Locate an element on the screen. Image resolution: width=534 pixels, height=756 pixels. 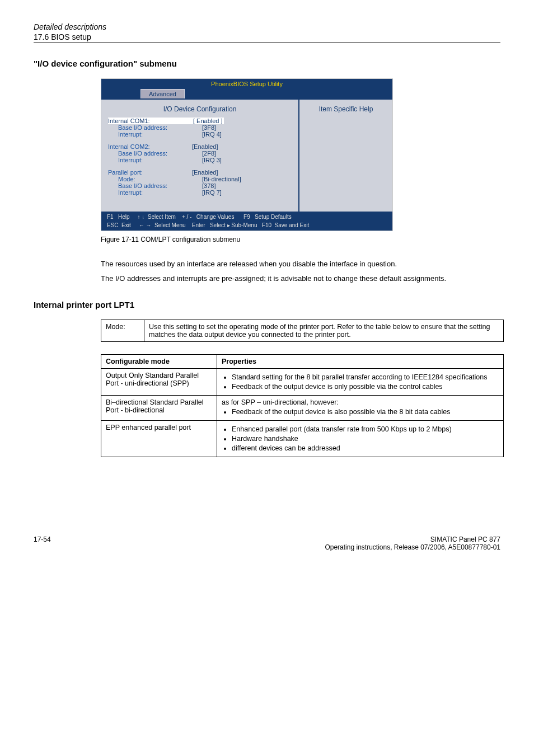
page-header: Detailed descriptions 17.6 BIOS setup is located at coordinates (267, 32).